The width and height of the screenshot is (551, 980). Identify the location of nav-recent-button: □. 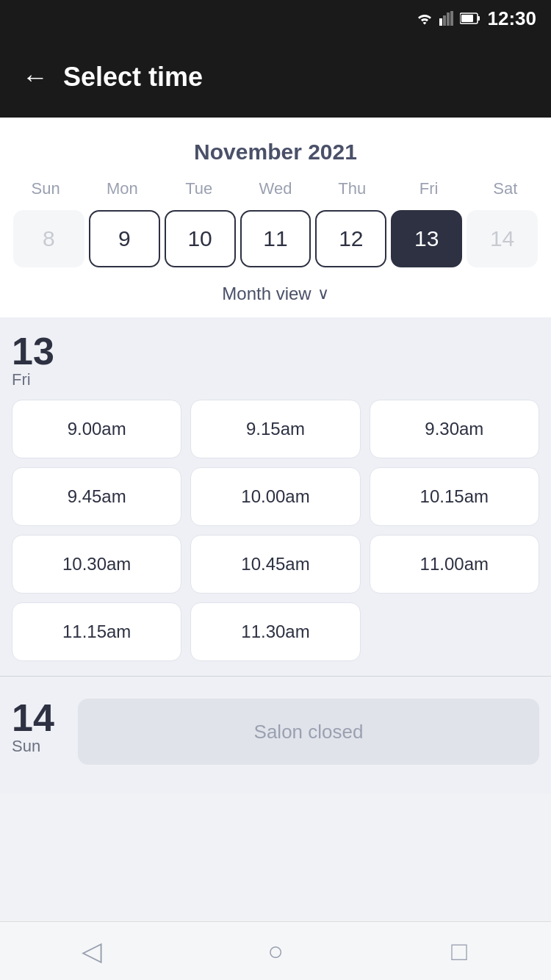
(459, 951).